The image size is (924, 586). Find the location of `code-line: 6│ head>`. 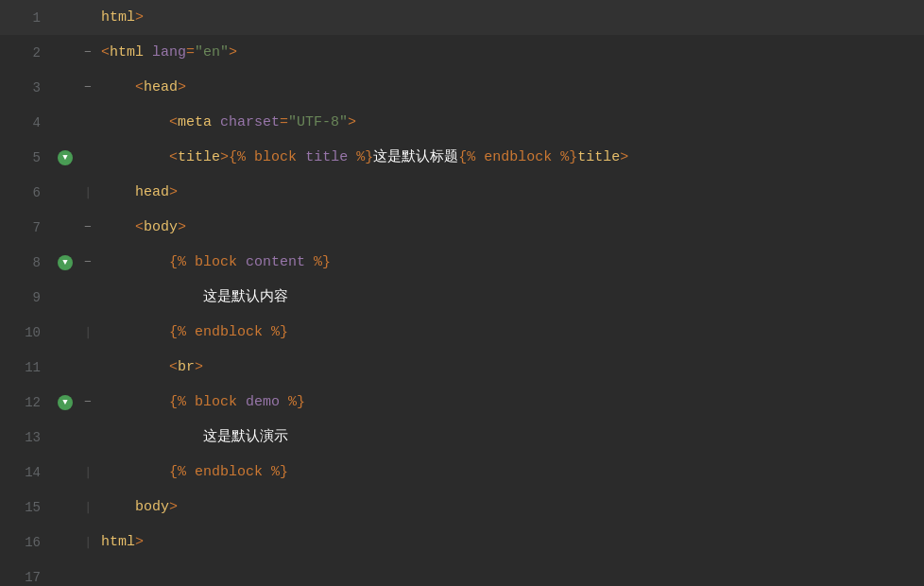

code-line: 6│ head> is located at coordinates (462, 193).